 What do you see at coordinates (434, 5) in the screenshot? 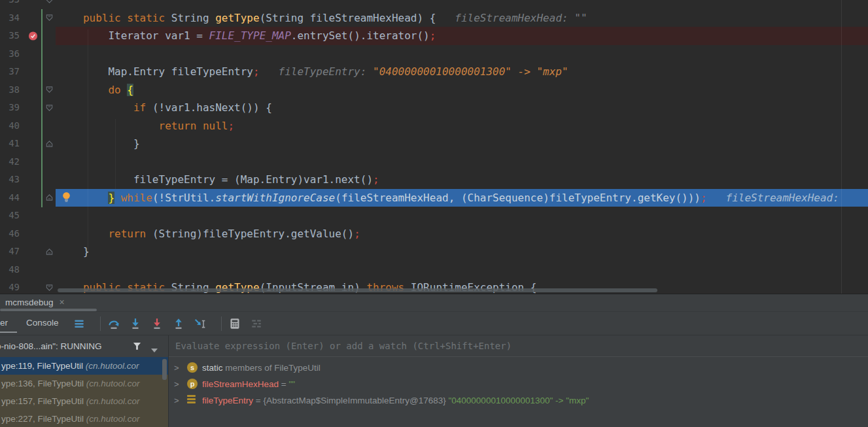
I see `code-line: 33` at bounding box center [434, 5].